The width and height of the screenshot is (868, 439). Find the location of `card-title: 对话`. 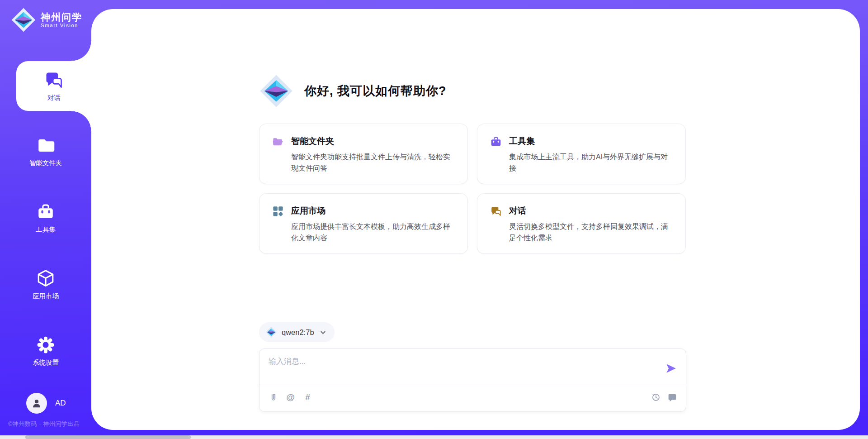

card-title: 对话 is located at coordinates (591, 211).